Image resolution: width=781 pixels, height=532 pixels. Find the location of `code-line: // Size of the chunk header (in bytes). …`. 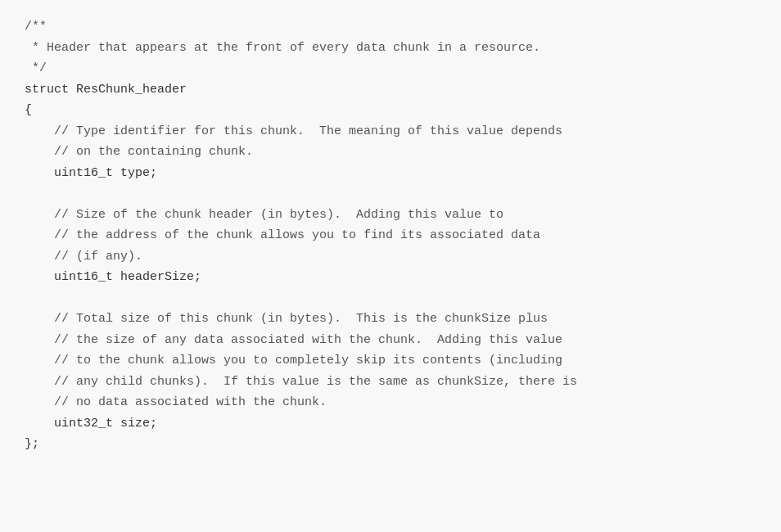

code-line: // Size of the chunk header (in bytes). … is located at coordinates (264, 214).